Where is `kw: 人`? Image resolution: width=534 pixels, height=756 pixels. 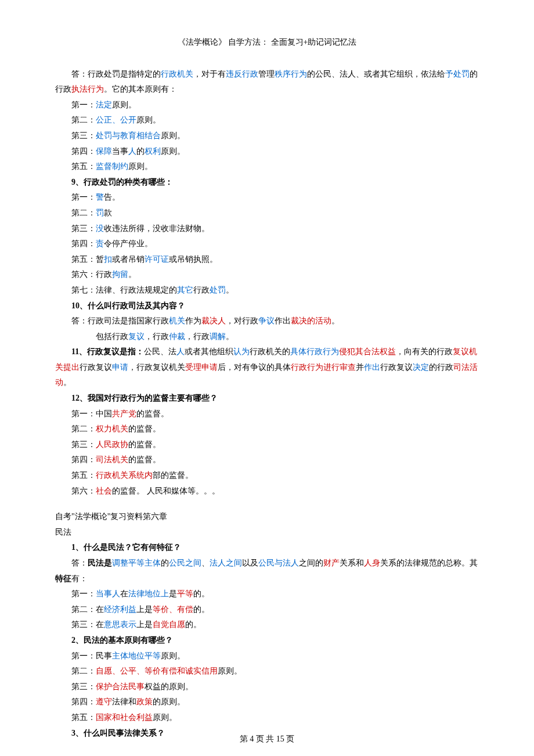
kw: 人 is located at coordinates (132, 151).